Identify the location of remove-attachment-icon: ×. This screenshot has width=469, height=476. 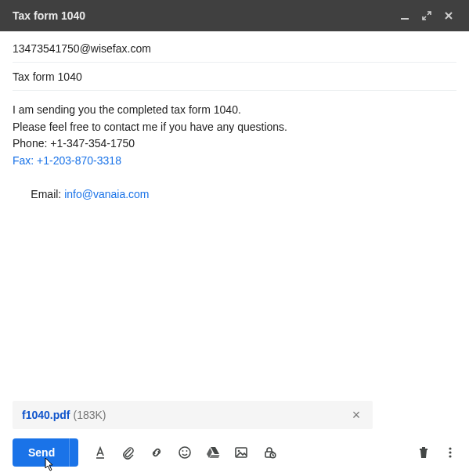
(356, 415).